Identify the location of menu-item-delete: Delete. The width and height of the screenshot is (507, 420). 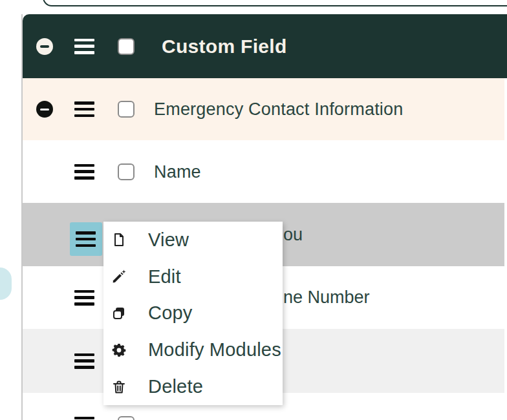
(193, 386).